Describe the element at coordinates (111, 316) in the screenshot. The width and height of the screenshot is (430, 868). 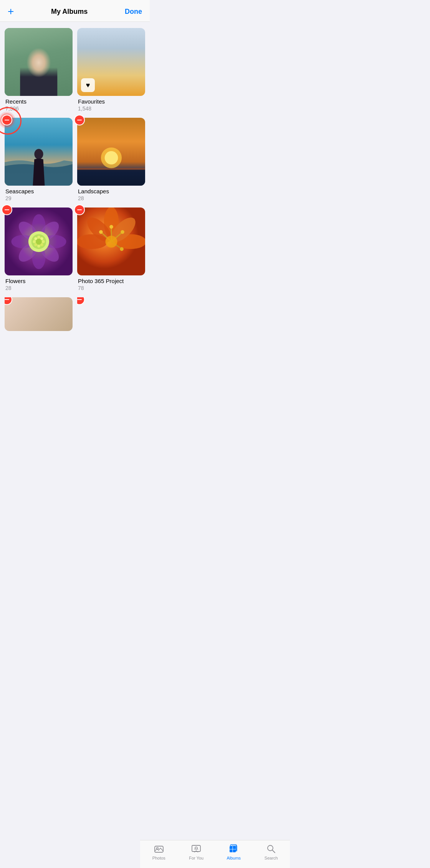
I see `album-partial-right` at that location.